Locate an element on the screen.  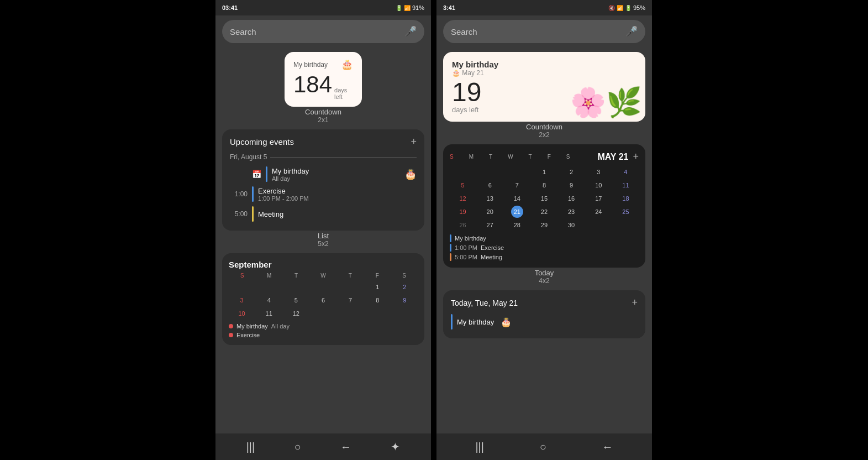
cal-plus-icon: + is located at coordinates (635, 157).